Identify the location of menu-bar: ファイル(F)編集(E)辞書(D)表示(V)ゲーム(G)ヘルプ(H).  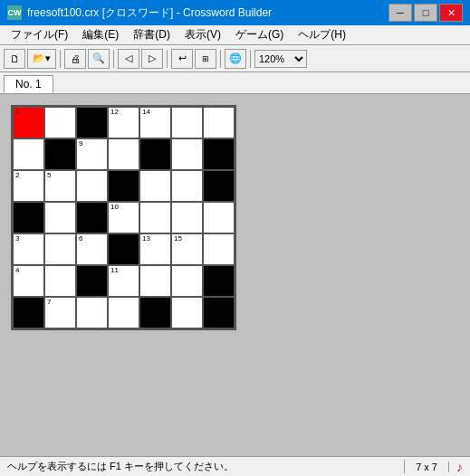
(235, 35).